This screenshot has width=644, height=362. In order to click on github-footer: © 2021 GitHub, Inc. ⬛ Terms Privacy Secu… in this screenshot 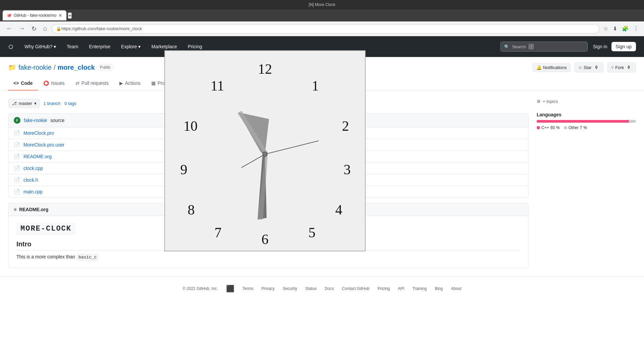, I will do `click(322, 288)`.